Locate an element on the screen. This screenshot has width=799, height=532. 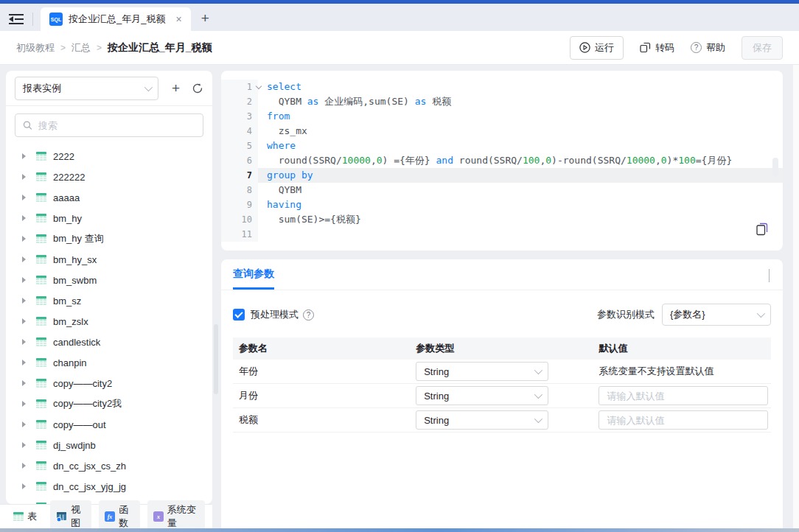
tree-item: candlestick is located at coordinates (109, 342).